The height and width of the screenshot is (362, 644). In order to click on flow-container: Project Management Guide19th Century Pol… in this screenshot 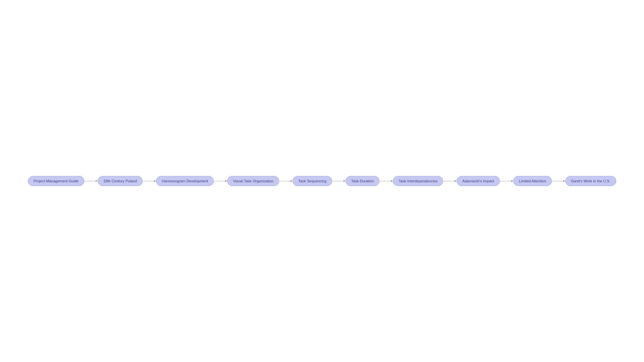, I will do `click(322, 181)`.